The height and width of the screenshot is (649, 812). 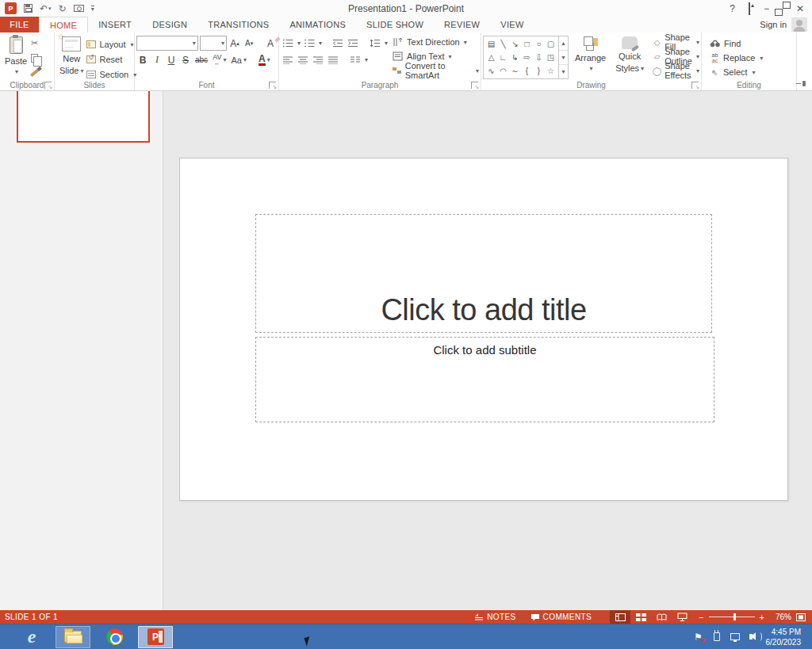 I want to click on shape-arrow-right: ⇨, so click(x=527, y=57).